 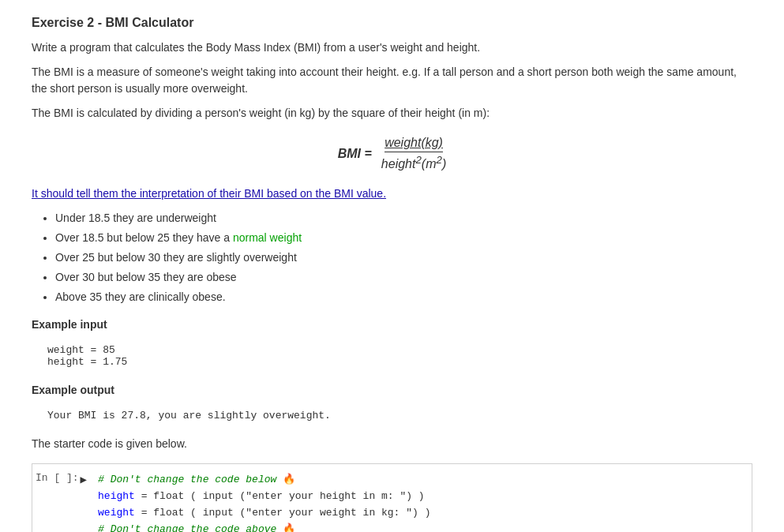 What do you see at coordinates (193, 513) in the screenshot?
I see `paren-2: (` at bounding box center [193, 513].